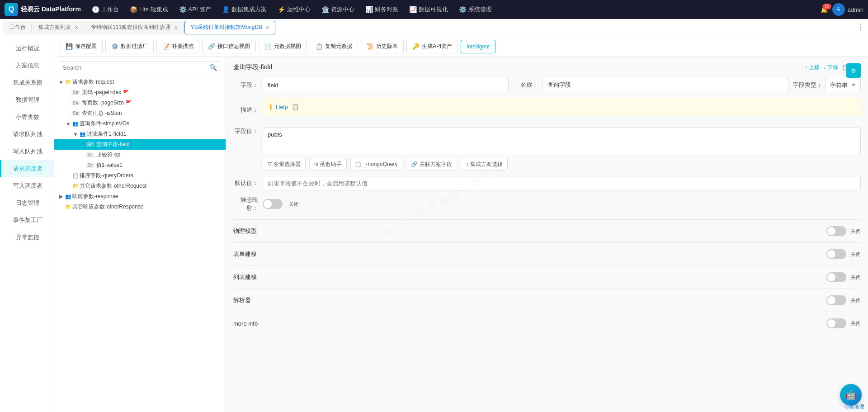 Image resolution: width=868 pixels, height=412 pixels. Describe the element at coordinates (27, 203) in the screenshot. I see `sidebar-item-log-mgmt: 日志管理` at that location.